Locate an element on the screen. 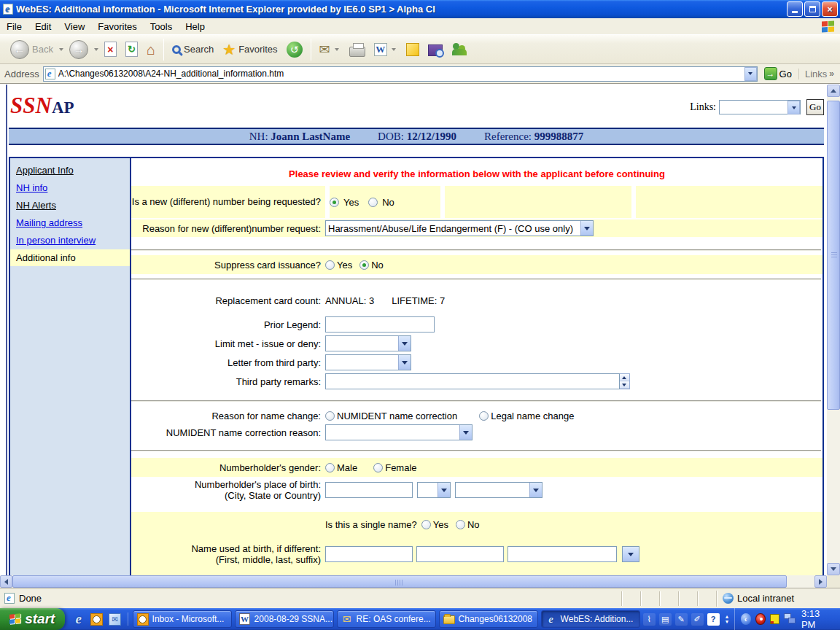 Image resolution: width=840 pixels, height=630 pixels. third-party-remarks-input is located at coordinates (472, 381).